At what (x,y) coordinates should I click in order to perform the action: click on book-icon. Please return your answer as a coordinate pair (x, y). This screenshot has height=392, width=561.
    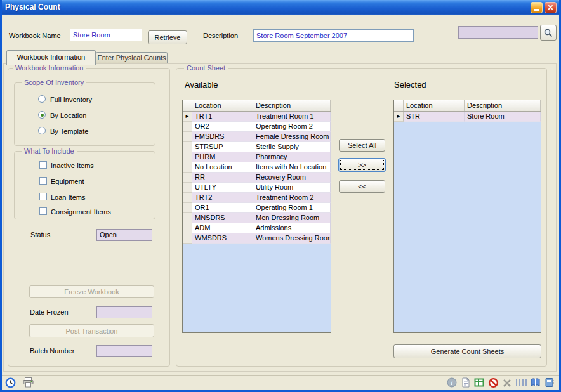
    Looking at the image, I should click on (536, 383).